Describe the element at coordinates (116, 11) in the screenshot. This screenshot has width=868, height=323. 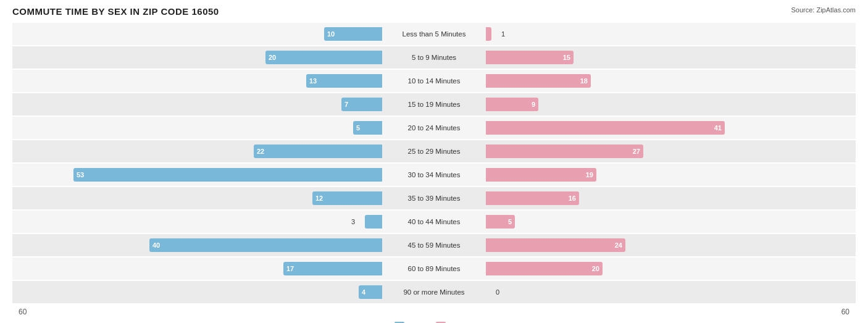
I see `chart-title: COMMUTE TIME BY SEX IN ZIP CODE 16050` at that location.